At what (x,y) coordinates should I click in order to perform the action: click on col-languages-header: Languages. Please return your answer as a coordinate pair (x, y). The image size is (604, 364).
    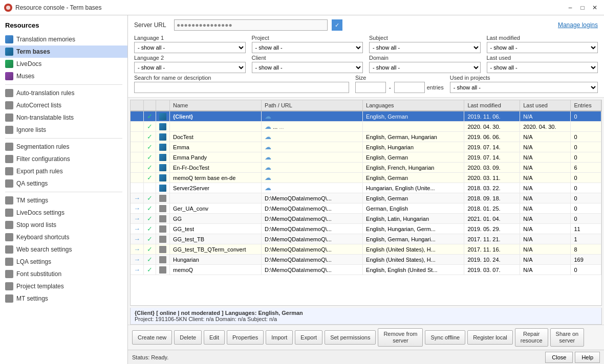
    Looking at the image, I should click on (414, 105).